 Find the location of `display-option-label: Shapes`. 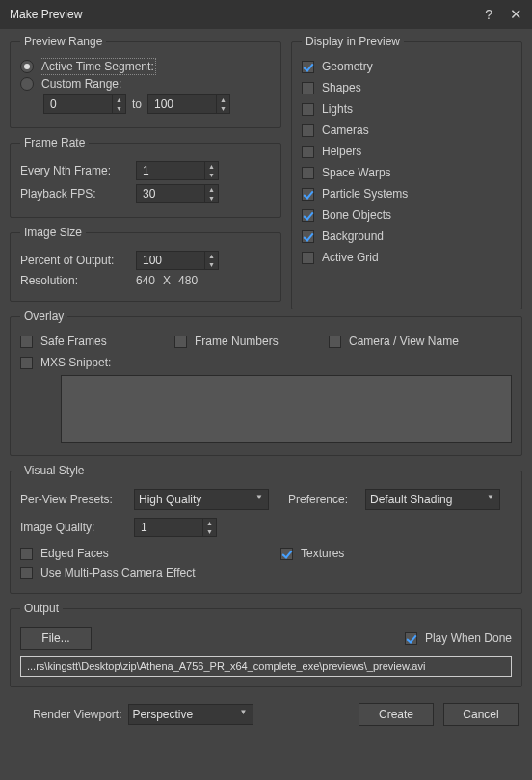

display-option-label: Shapes is located at coordinates (341, 88).